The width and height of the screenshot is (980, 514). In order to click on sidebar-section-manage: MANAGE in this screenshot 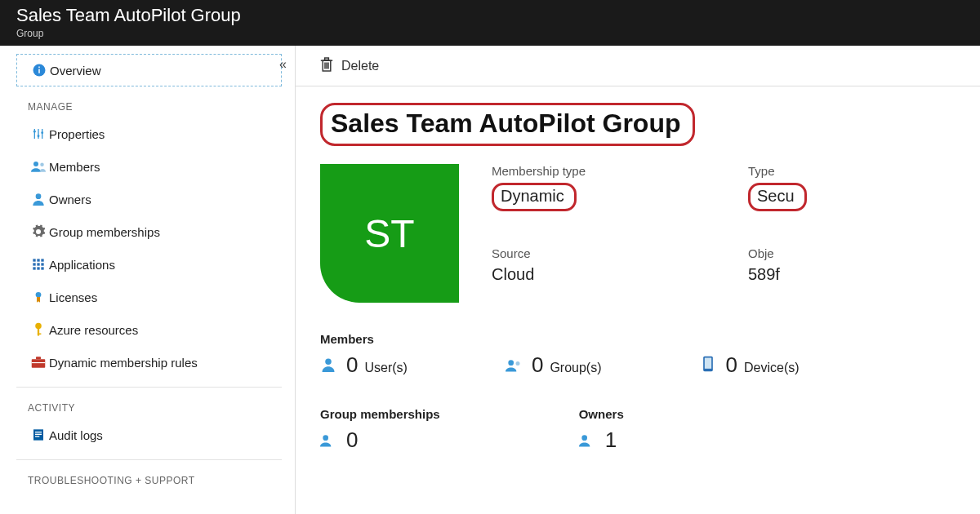, I will do `click(155, 107)`.